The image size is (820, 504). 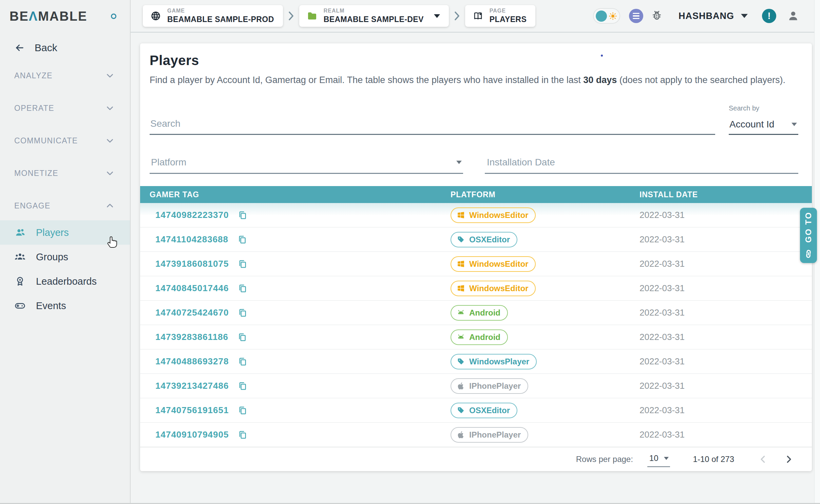 What do you see at coordinates (600, 80) in the screenshot?
I see `description-bold: 30 days` at bounding box center [600, 80].